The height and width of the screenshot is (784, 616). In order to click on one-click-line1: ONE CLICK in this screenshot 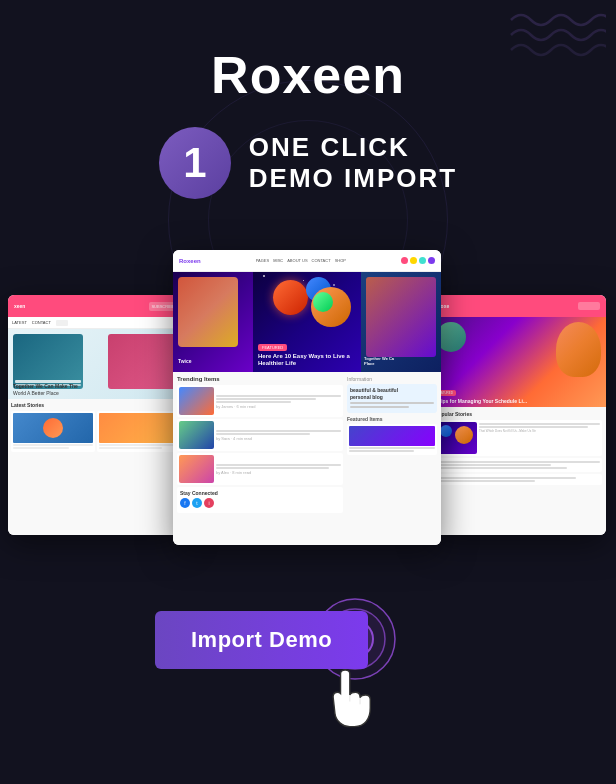, I will do `click(353, 148)`.